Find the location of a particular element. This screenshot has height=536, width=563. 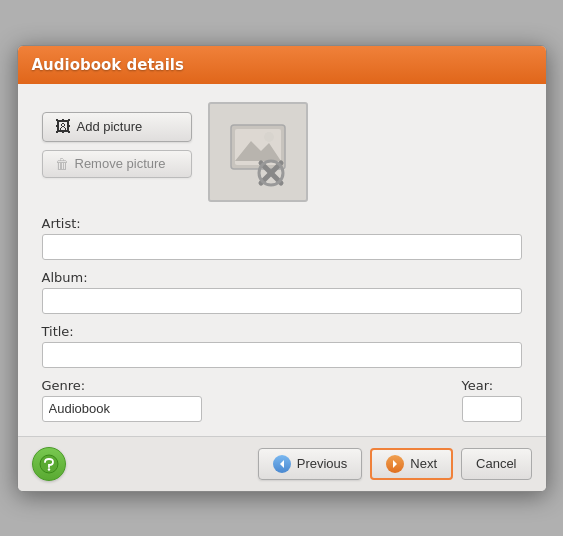

remove-picture-label: Remove picture is located at coordinates (120, 164).